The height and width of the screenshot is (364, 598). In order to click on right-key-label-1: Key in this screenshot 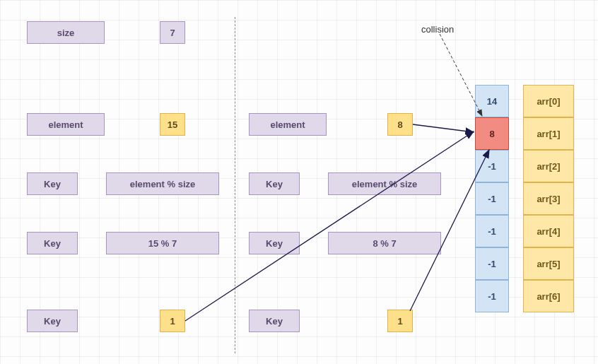, I will do `click(274, 184)`.